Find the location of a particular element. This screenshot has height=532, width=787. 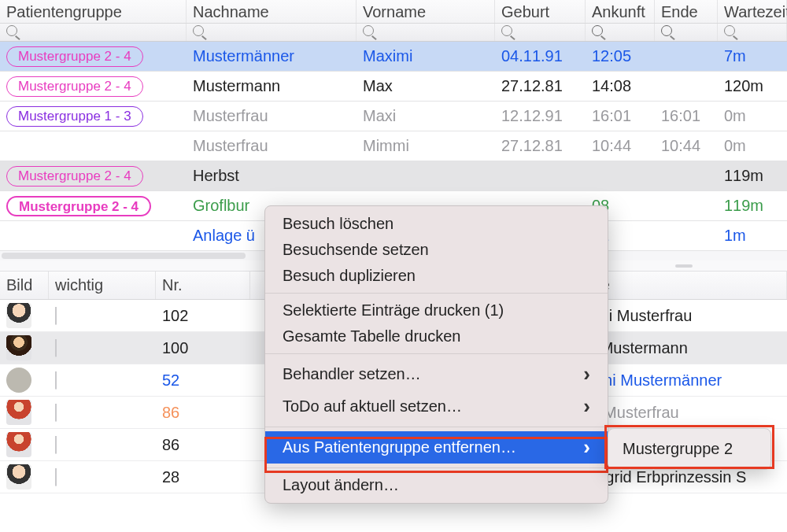

col-header-geburt: Geburt is located at coordinates (540, 11).